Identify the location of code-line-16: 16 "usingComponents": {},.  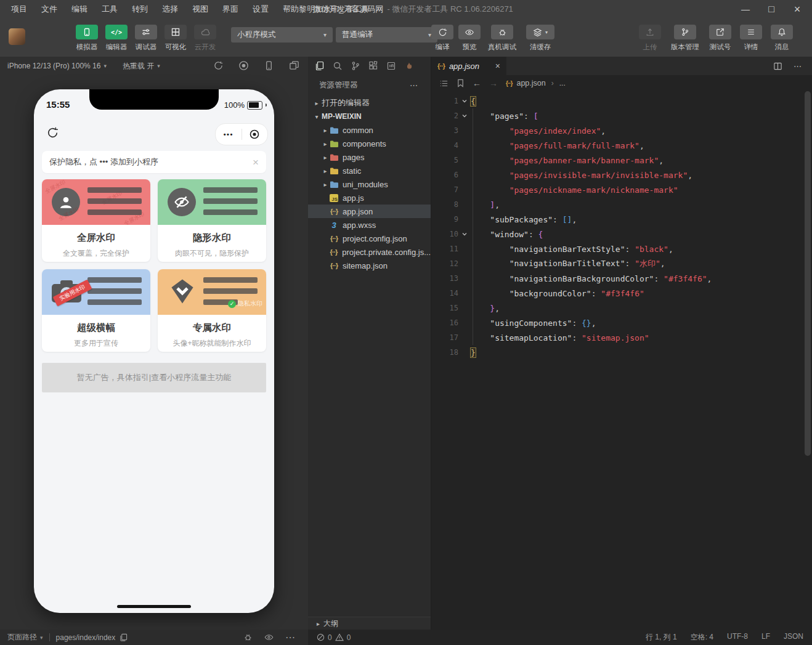
(622, 323).